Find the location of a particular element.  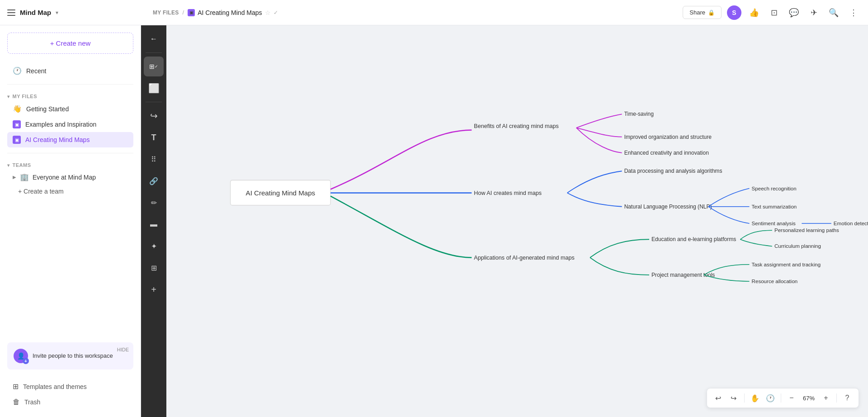

examples-label: Examples and Inspiration is located at coordinates (61, 124).